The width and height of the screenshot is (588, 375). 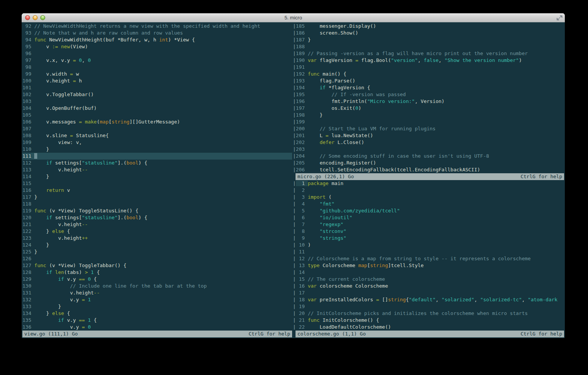 What do you see at coordinates (157, 259) in the screenshot?
I see `code-line: 126` at bounding box center [157, 259].